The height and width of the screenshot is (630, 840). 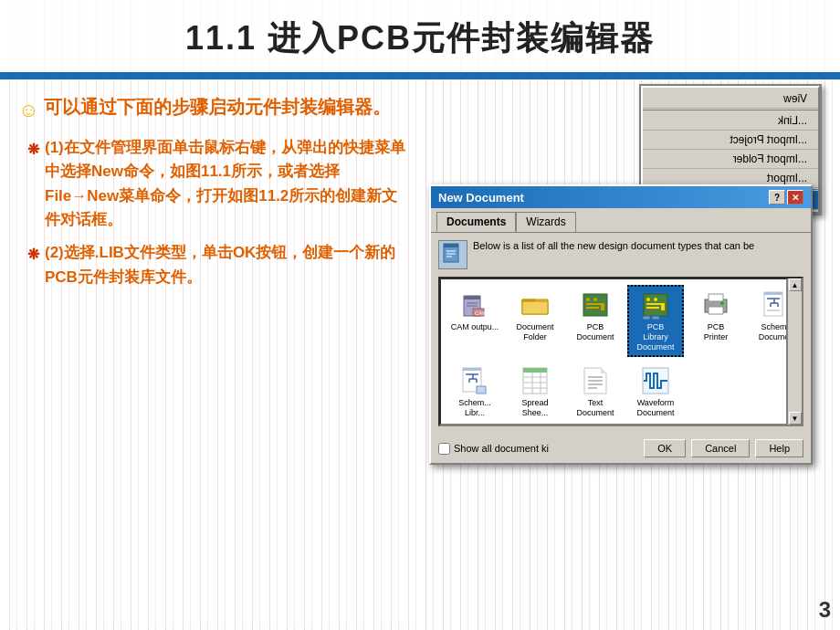 I want to click on dialog-controls: ? ✕, so click(x=786, y=197).